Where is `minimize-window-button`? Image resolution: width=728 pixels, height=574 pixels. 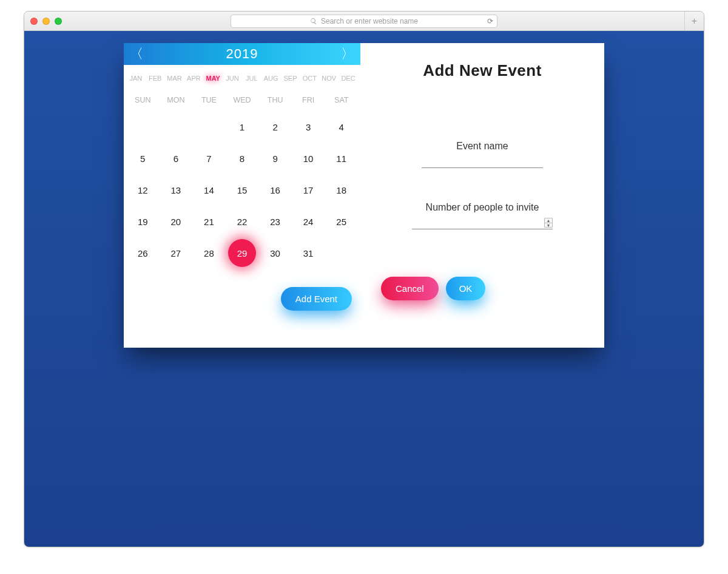
minimize-window-button is located at coordinates (46, 21).